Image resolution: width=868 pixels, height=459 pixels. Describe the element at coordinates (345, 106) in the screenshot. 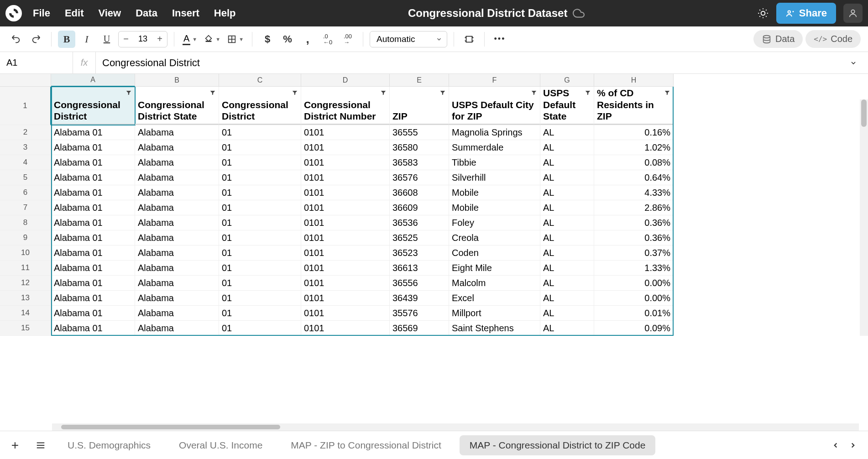

I see `header-cell: Congressional District Number` at that location.